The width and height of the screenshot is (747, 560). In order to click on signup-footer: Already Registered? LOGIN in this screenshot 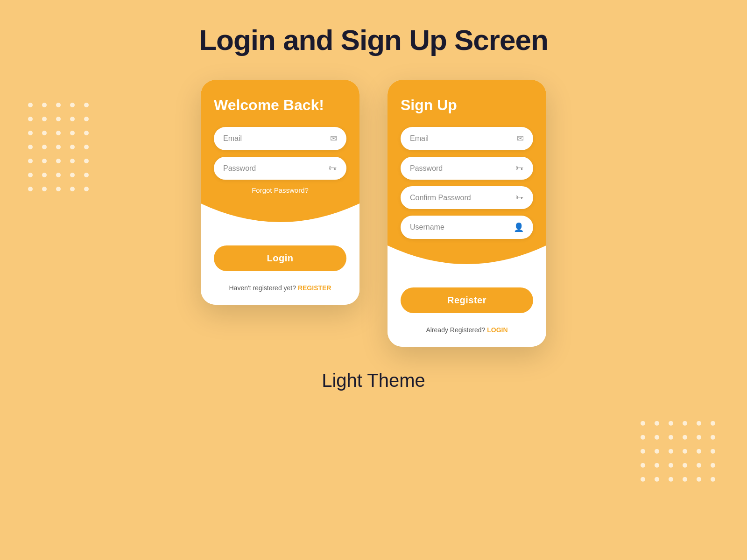, I will do `click(467, 330)`.